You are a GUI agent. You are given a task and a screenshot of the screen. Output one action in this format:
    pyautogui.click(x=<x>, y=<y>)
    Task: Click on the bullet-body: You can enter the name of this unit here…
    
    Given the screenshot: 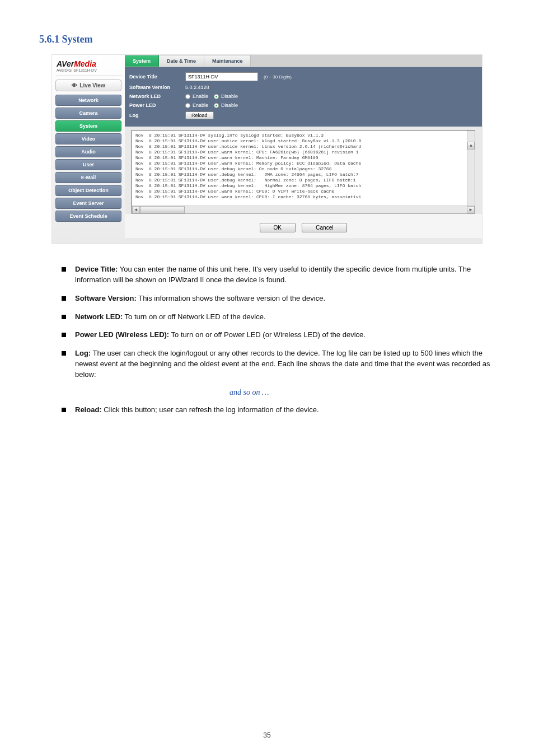 What is the action you would take?
    pyautogui.click(x=273, y=274)
    